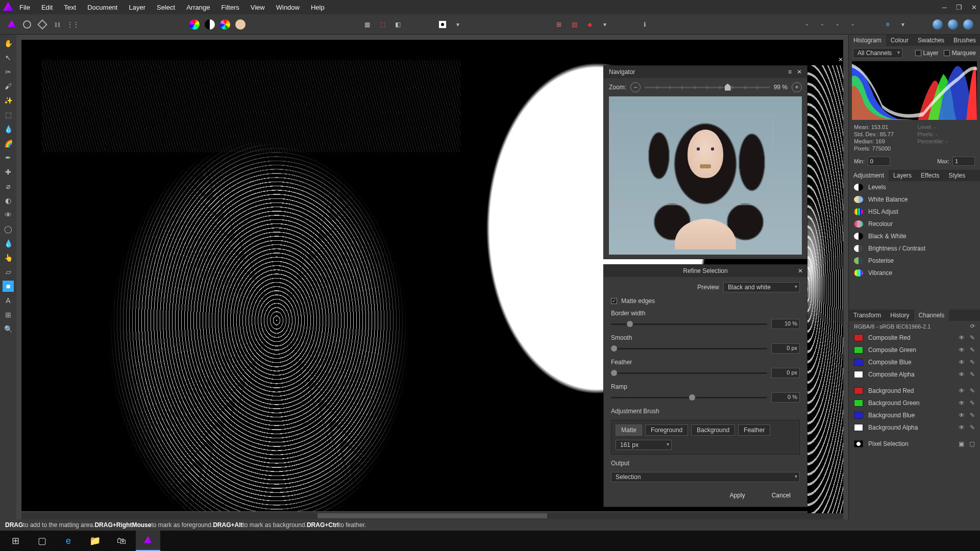 This screenshot has height=551, width=980. What do you see at coordinates (590, 24) in the screenshot?
I see `snapping-icon: ◆` at bounding box center [590, 24].